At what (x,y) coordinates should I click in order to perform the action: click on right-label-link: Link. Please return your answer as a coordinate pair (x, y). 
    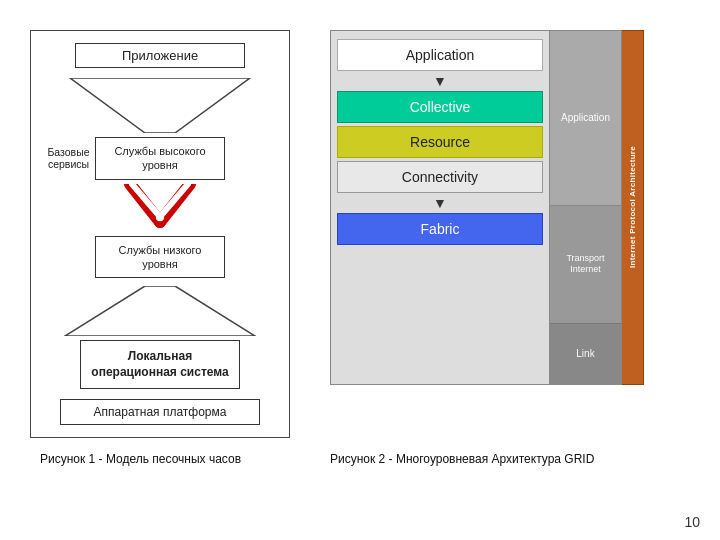
    Looking at the image, I should click on (586, 354).